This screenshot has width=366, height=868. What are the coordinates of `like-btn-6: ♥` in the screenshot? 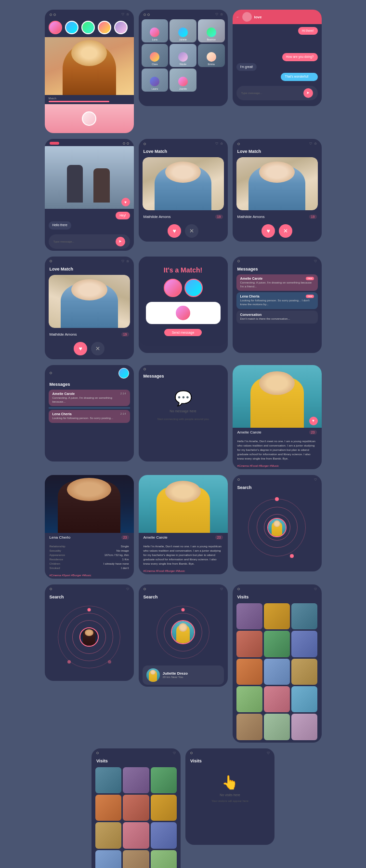 It's located at (268, 231).